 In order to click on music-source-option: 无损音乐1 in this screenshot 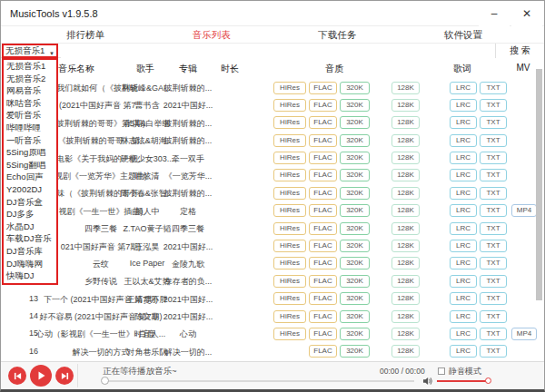, I will do `click(30, 66)`.